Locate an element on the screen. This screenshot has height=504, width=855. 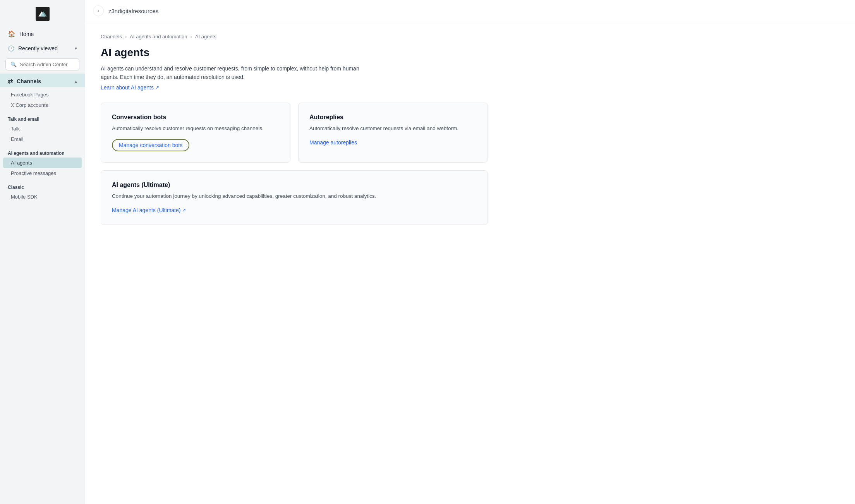
channels-icon: ⇄ is located at coordinates (10, 81).